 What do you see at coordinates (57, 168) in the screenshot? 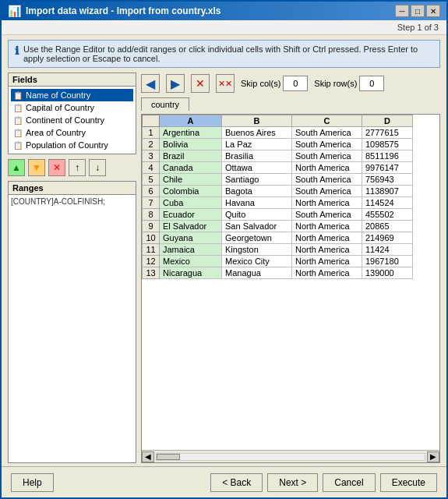
I see `remove-button: ✕` at bounding box center [57, 168].